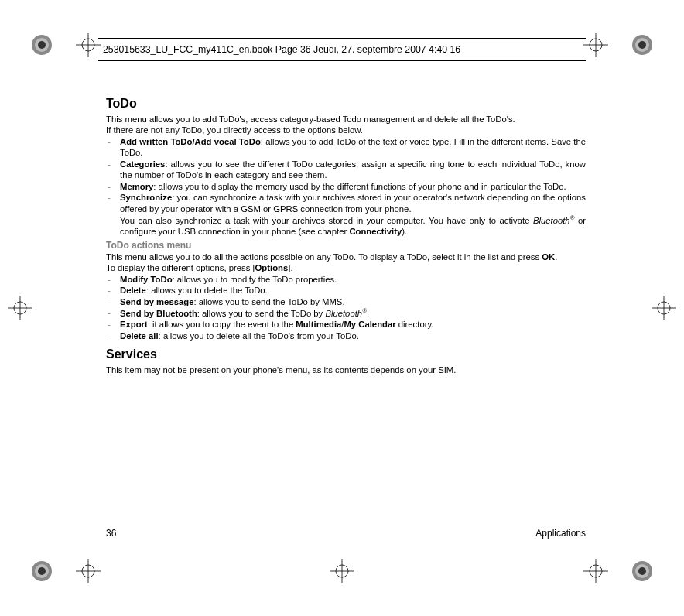 The image size is (684, 616). Describe the element at coordinates (342, 50) in the screenshot. I see `page-header-bar: 253015633_LU_FCC_my411C_en.book Page 36 …` at that location.